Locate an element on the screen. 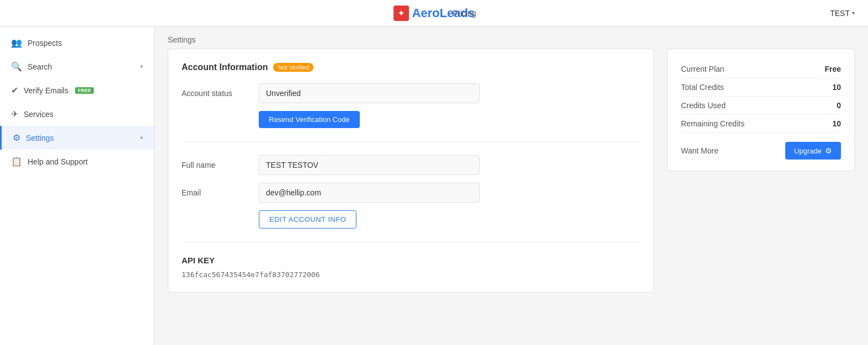  email-group: Email is located at coordinates (411, 193).